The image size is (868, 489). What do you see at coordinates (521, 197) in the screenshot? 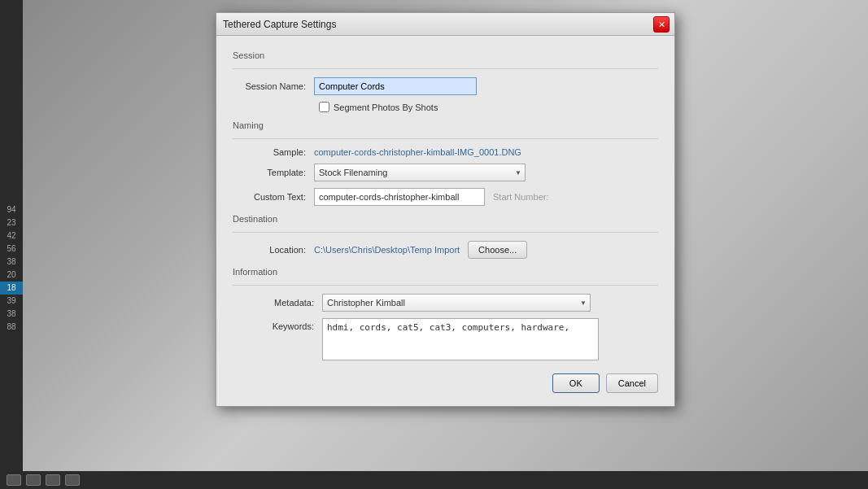
I see `start-number-label: Start Number:` at bounding box center [521, 197].